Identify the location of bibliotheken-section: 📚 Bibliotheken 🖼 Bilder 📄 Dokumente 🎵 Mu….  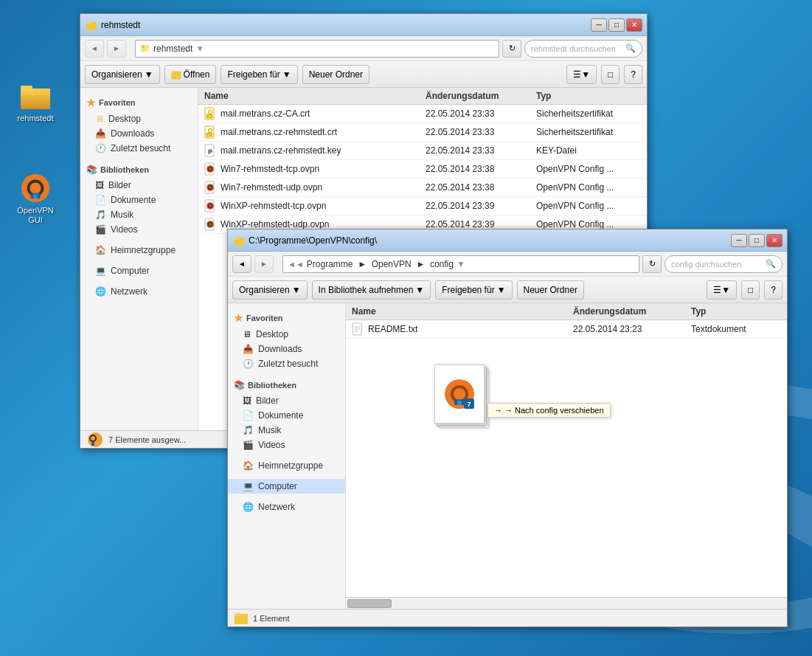
(139, 199).